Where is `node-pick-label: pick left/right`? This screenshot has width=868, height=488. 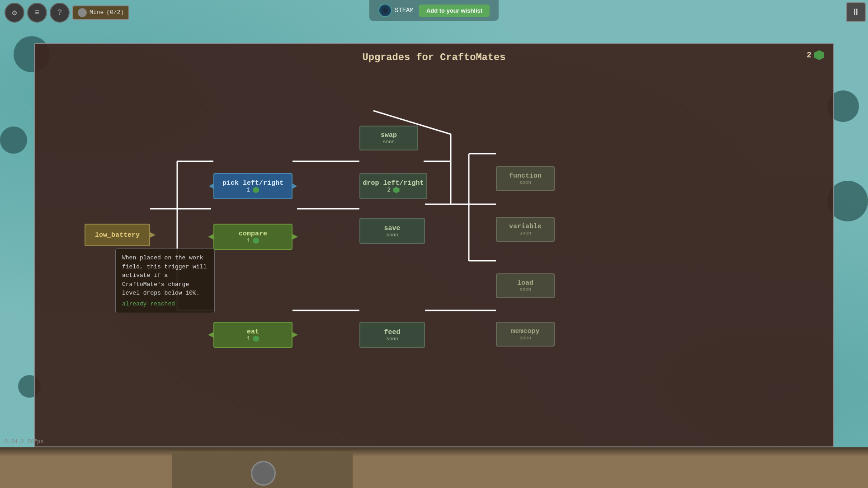 node-pick-label: pick left/right is located at coordinates (253, 183).